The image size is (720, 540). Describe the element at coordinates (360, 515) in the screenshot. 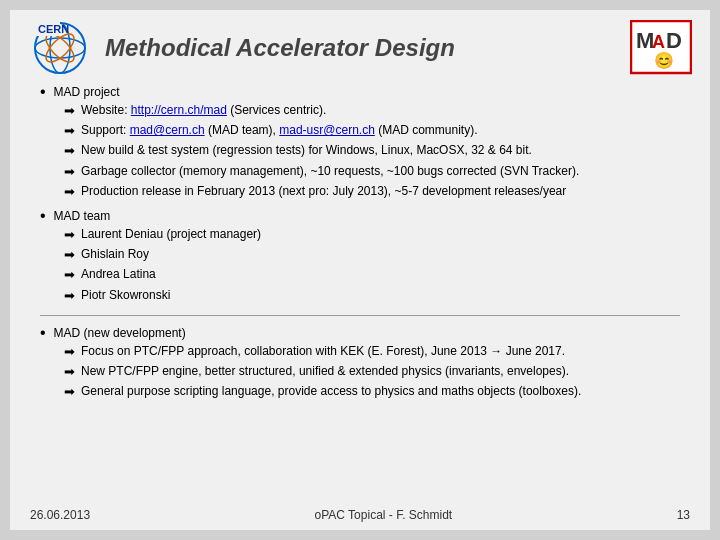

I see `footer: 26.06.2013 oPAC Topical - F. Schmidt 13` at that location.